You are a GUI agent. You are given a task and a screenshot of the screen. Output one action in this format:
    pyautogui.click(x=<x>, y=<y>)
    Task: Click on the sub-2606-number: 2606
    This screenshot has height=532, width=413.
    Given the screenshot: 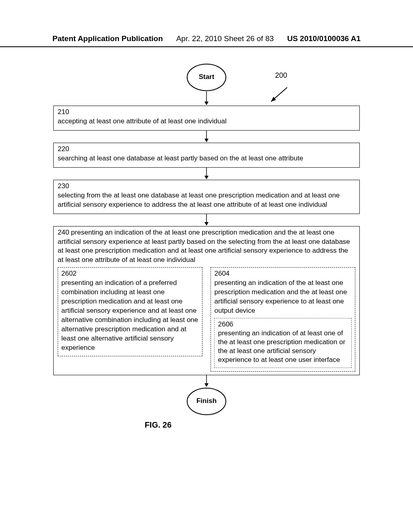 What is the action you would take?
    pyautogui.click(x=283, y=324)
    